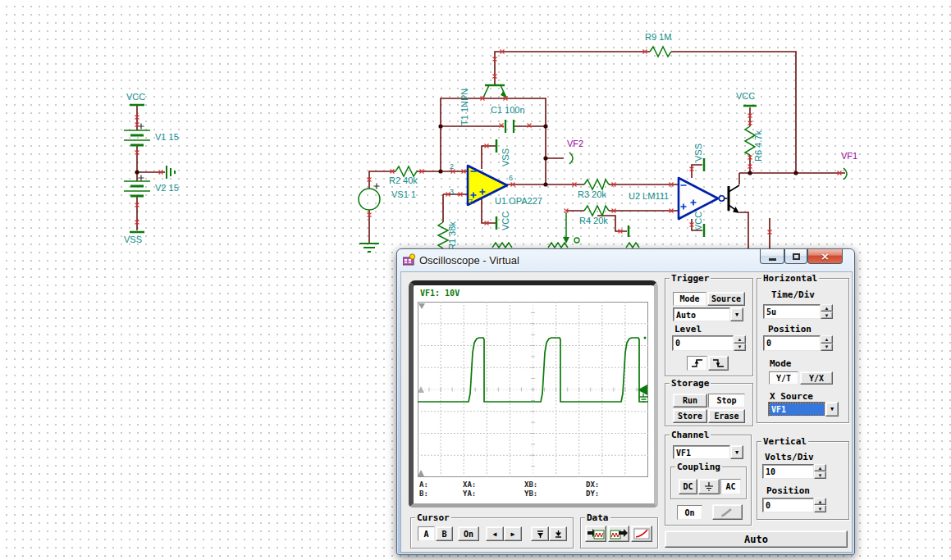  I want to click on coupling-ac-button: AC, so click(730, 487).